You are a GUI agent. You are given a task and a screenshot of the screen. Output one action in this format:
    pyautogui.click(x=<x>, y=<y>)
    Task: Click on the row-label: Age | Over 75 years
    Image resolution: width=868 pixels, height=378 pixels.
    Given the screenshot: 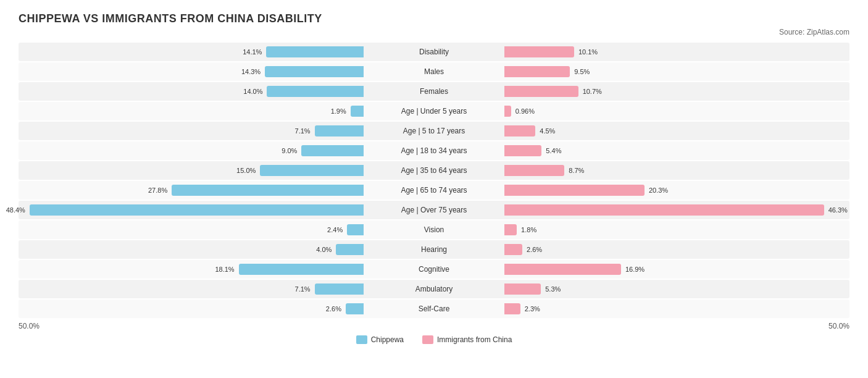 What is the action you would take?
    pyautogui.click(x=434, y=210)
    